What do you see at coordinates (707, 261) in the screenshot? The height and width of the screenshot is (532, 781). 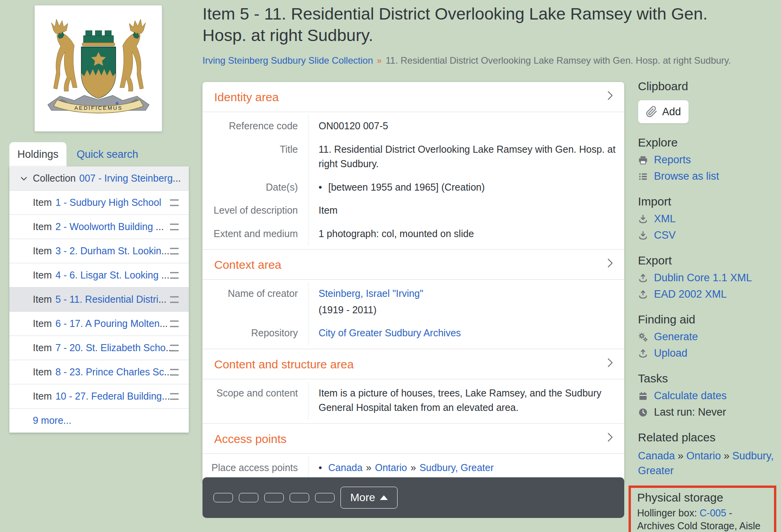 I see `rail-heading: Export` at bounding box center [707, 261].